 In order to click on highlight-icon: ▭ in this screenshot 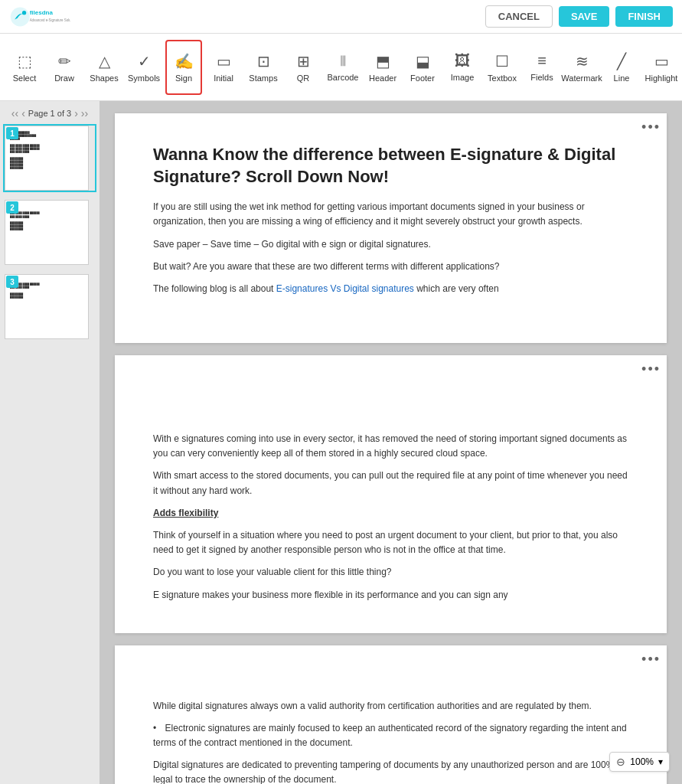, I will do `click(661, 61)`.